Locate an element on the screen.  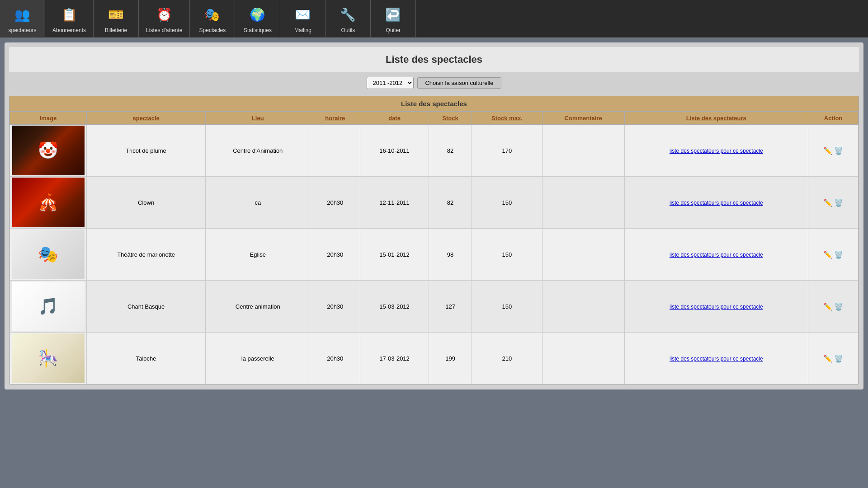
edit-button-4: ✏️ is located at coordinates (828, 306).